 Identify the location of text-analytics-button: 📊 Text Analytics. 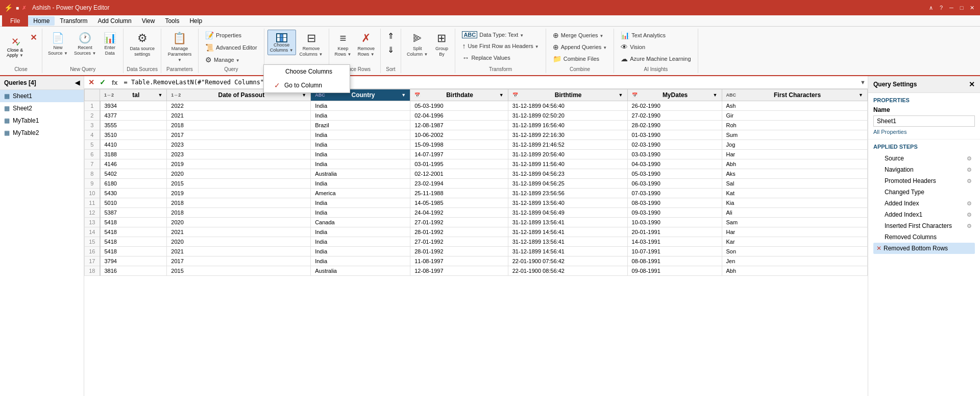
(643, 35).